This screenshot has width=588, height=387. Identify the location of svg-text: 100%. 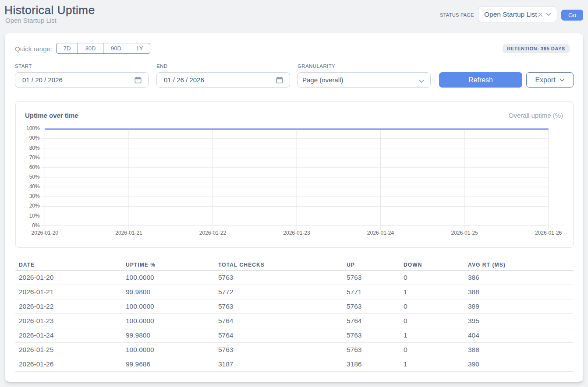
(33, 128).